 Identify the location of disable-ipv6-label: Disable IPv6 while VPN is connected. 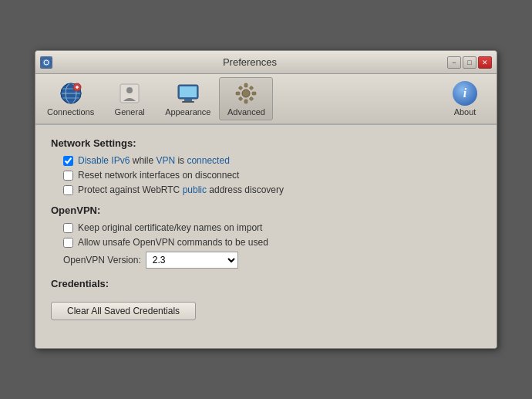
(154, 161).